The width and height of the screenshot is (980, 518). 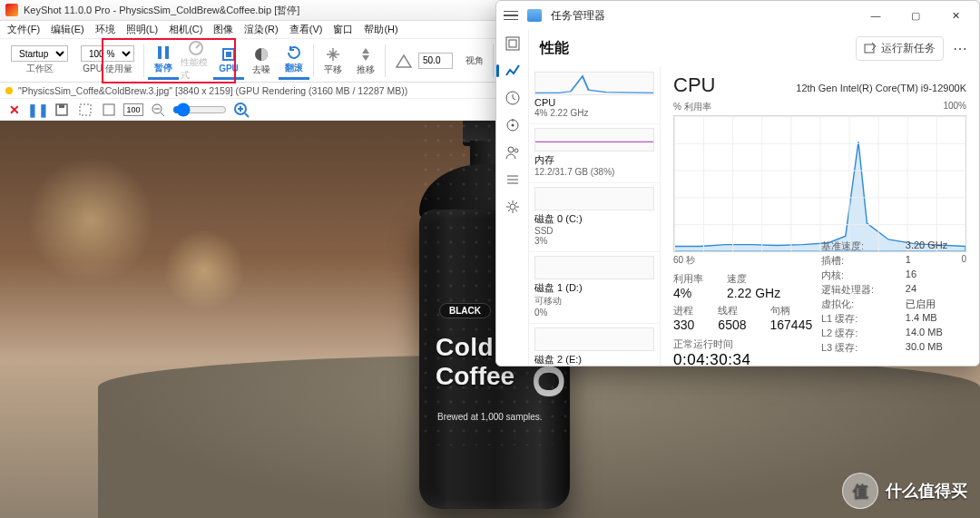 What do you see at coordinates (343, 29) in the screenshot?
I see `menu-window: 窗口` at bounding box center [343, 29].